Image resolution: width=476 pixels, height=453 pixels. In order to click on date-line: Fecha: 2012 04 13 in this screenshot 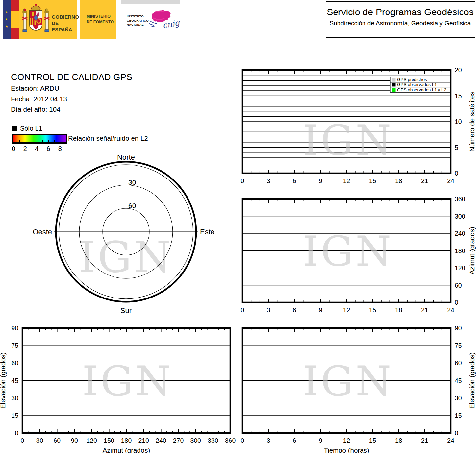, I will do `click(39, 99)`.